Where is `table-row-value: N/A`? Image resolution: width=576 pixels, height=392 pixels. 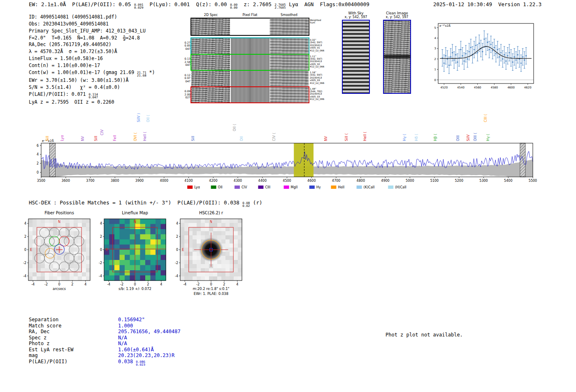
table-row-value: N/A is located at coordinates (123, 338).